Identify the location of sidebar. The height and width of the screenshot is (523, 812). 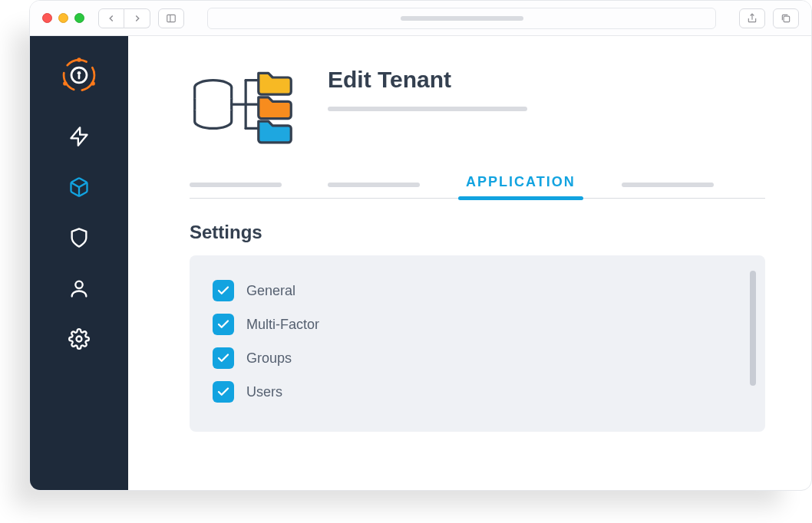
(79, 263).